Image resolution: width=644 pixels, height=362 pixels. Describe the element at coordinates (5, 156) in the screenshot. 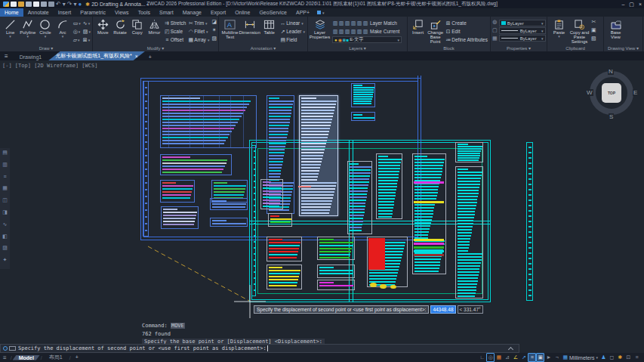

I see `palette-tool-icon: ▤` at that location.